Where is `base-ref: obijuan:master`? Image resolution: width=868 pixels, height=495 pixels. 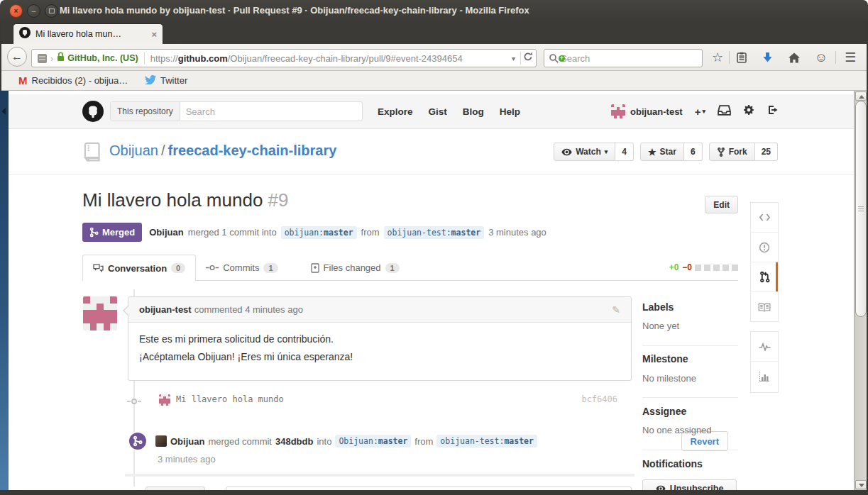 base-ref: obijuan:master is located at coordinates (319, 233).